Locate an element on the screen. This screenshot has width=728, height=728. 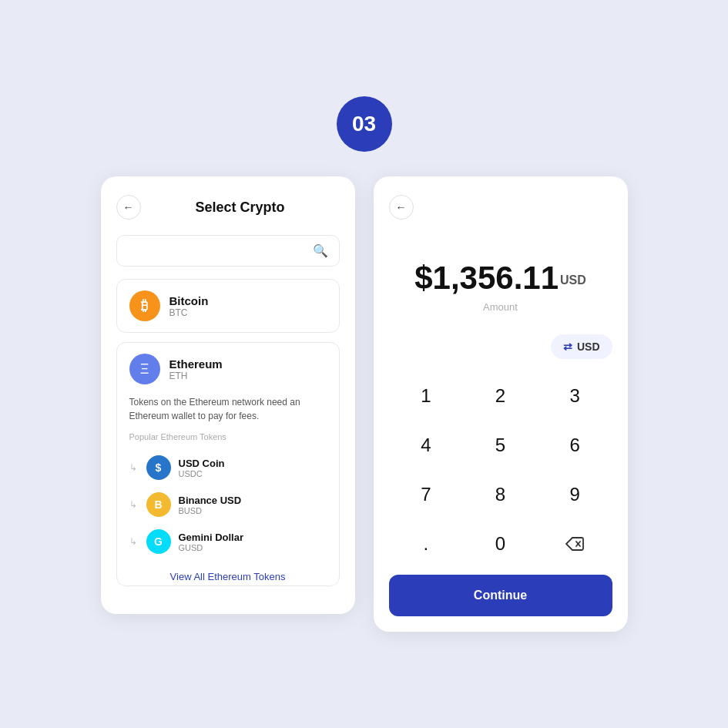
numpad: 1 2 3 4 5 6 7 8 9 . 0 is located at coordinates (501, 470).